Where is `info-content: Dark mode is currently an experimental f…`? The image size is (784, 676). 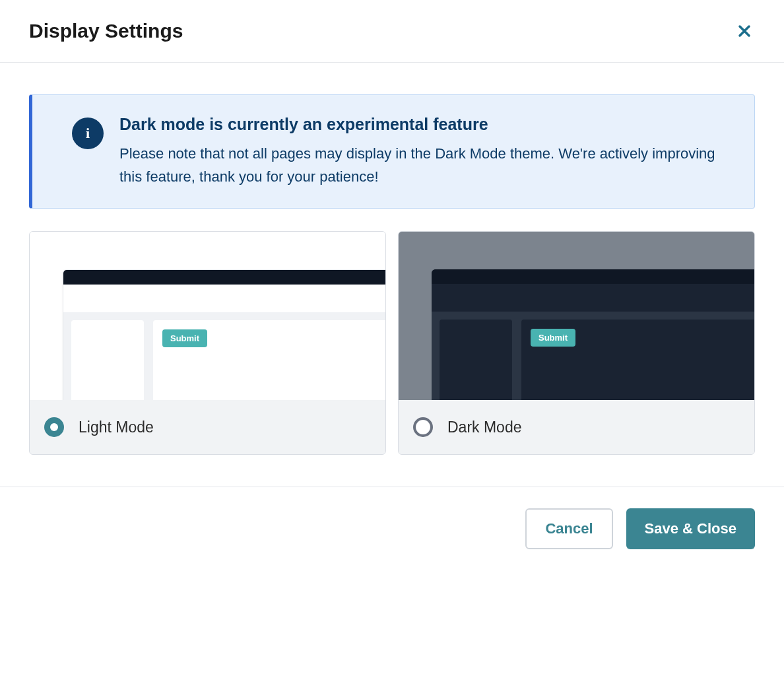
info-content: Dark mode is currently an experimental f… is located at coordinates (427, 152).